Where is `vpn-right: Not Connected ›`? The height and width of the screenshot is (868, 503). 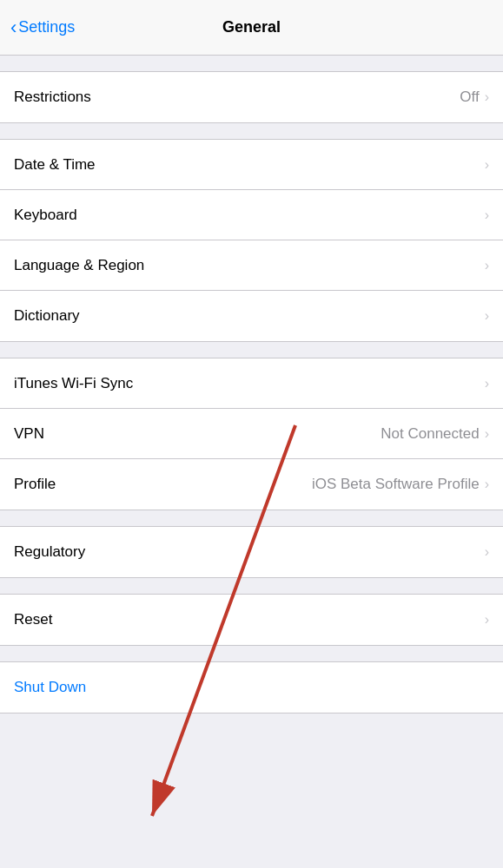 vpn-right: Not Connected › is located at coordinates (434, 434).